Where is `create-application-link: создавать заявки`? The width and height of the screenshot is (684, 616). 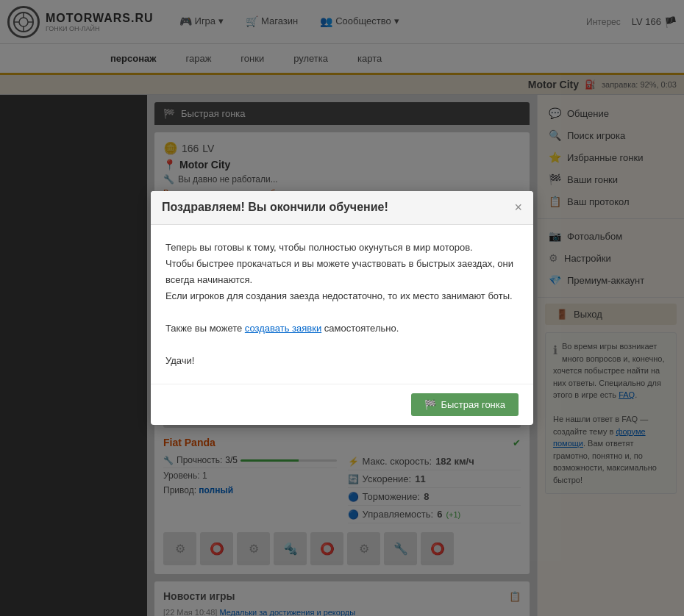
create-application-link: создавать заявки is located at coordinates (283, 328).